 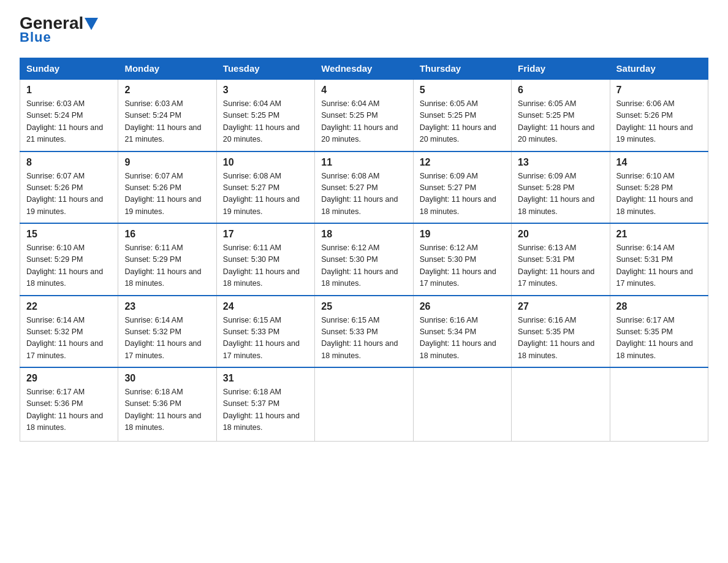 What do you see at coordinates (266, 410) in the screenshot?
I see `day-info: Sunrise: 6:18 AMSunset: 5:37 PMDaylight:…` at bounding box center [266, 410].